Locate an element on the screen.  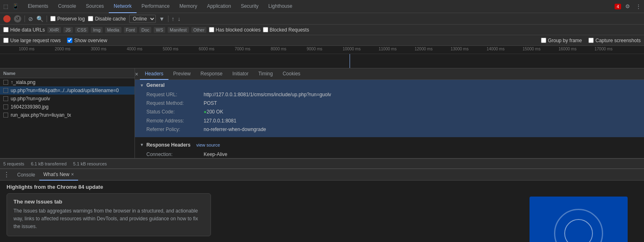
filter-doc: Doc is located at coordinates (146, 30).